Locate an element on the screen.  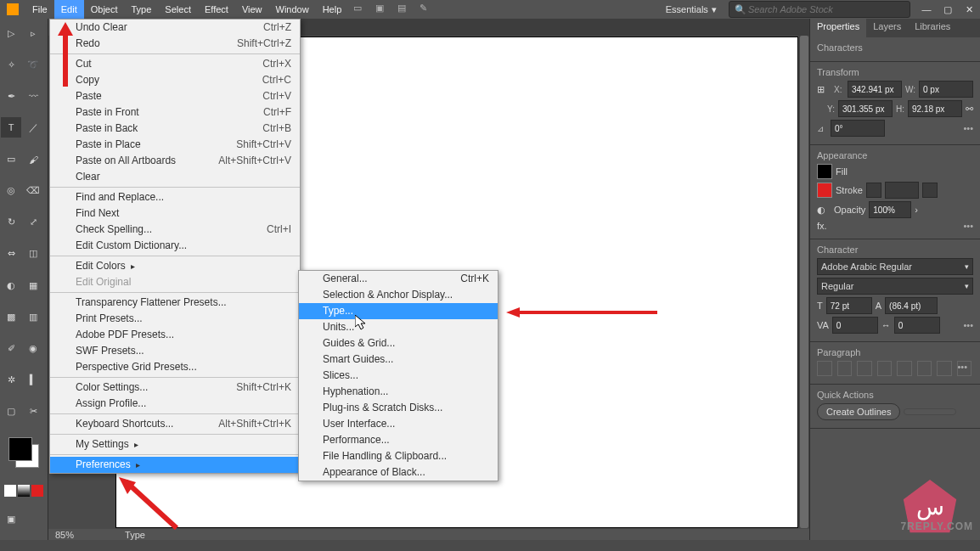
close-button: ✕ is located at coordinates (969, 9).